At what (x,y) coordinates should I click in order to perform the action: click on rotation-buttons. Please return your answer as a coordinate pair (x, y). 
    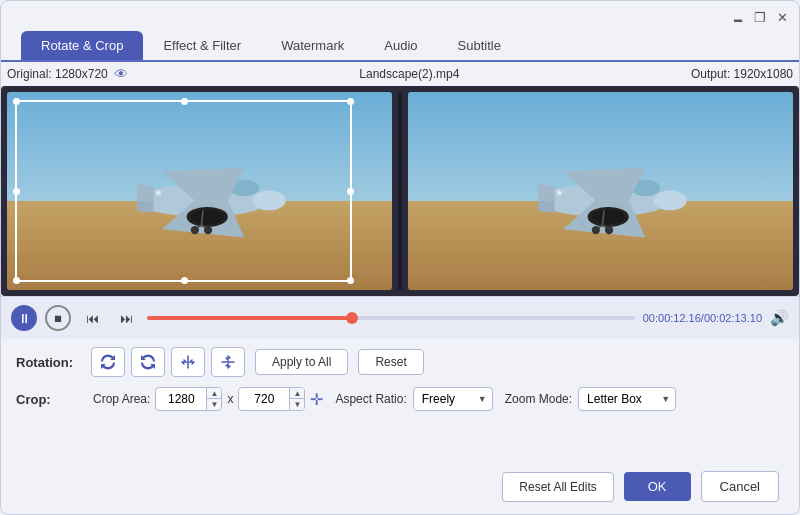
    Looking at the image, I should click on (168, 362).